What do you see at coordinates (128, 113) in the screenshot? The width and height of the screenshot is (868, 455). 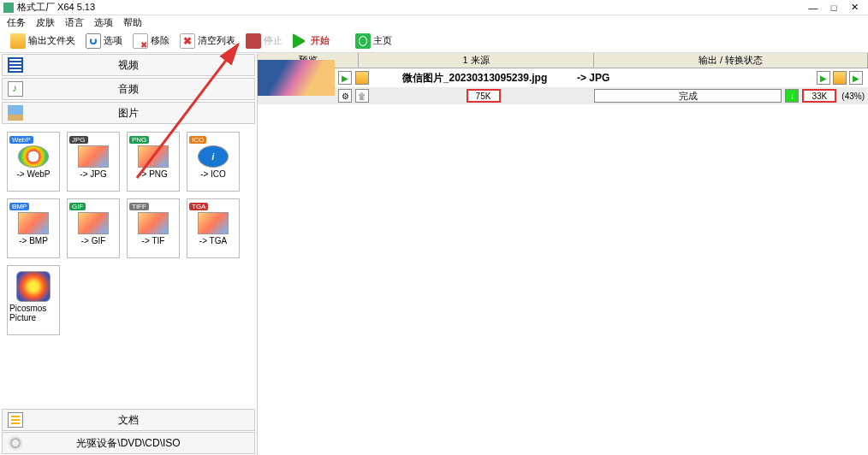 I see `category-image: 图片` at bounding box center [128, 113].